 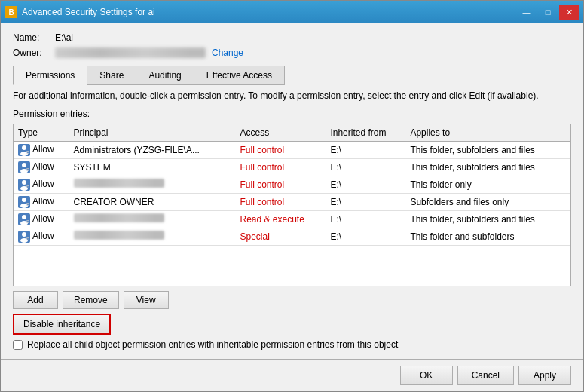 What do you see at coordinates (240, 75) in the screenshot?
I see `tab-effective-access: Effective Access` at bounding box center [240, 75].